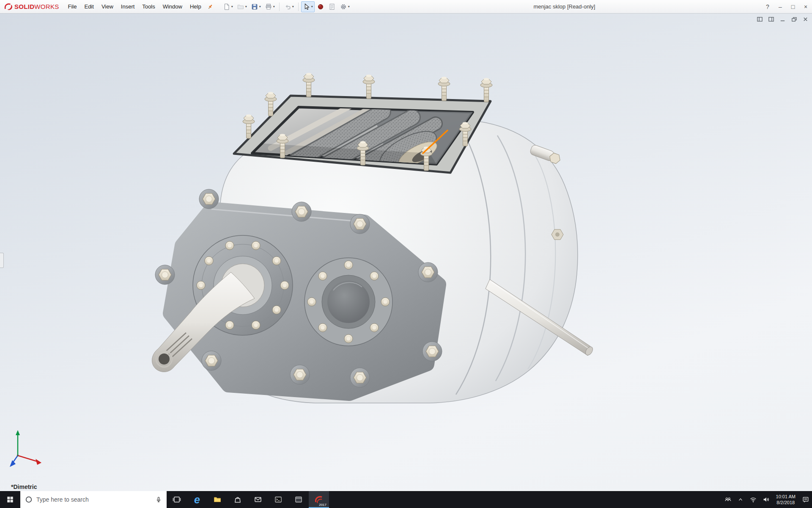 The image size is (812, 508). What do you see at coordinates (288, 7) in the screenshot?
I see `undo-icon` at bounding box center [288, 7].